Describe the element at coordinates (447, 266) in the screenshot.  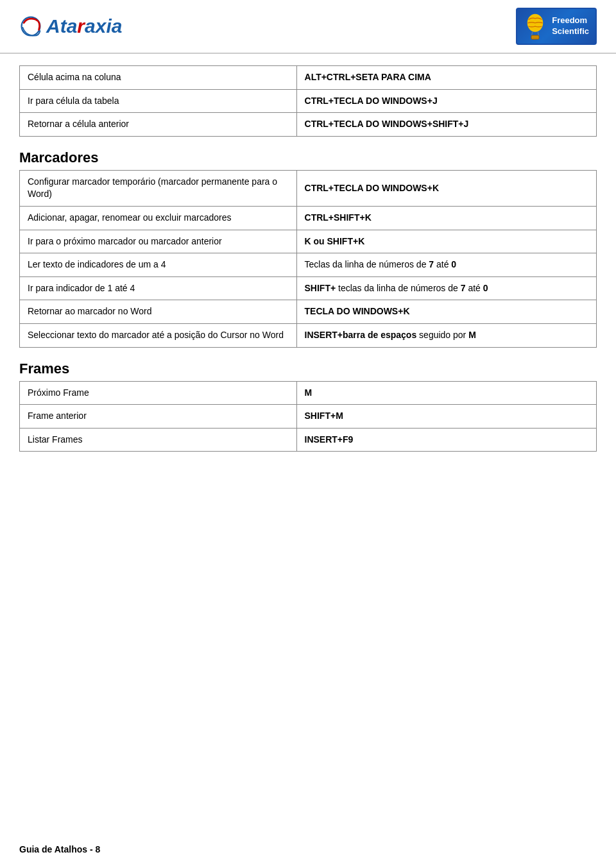
I see `shortcut-keys: Teclas da linha de números de 7 até 0` at that location.